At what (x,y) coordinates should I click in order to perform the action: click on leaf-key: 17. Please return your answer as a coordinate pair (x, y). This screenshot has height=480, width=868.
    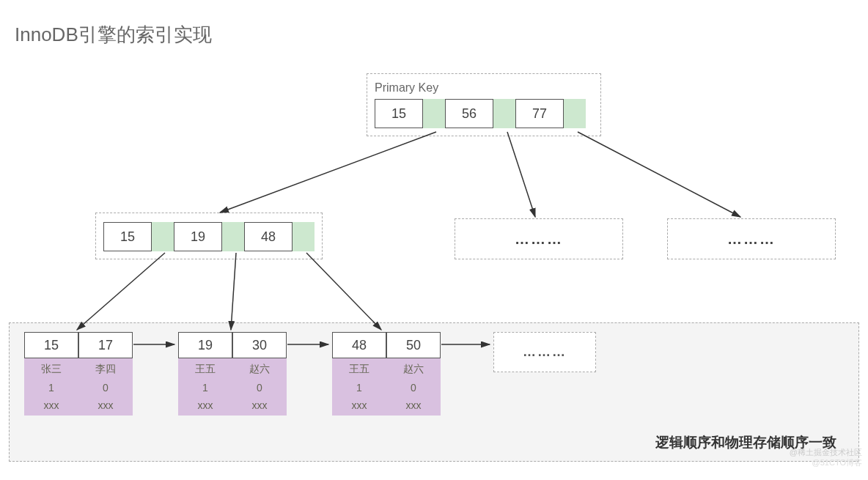
    Looking at the image, I should click on (106, 345).